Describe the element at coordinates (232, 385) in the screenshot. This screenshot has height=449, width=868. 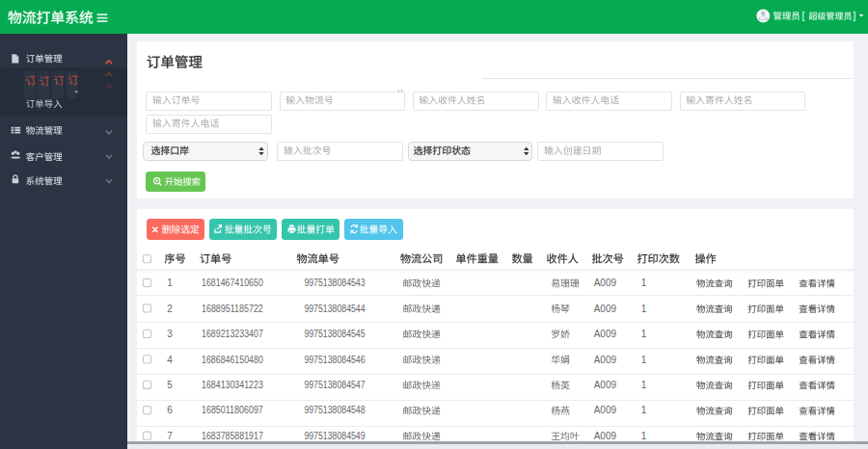
I see `svg-text: 1684130341223` at that location.